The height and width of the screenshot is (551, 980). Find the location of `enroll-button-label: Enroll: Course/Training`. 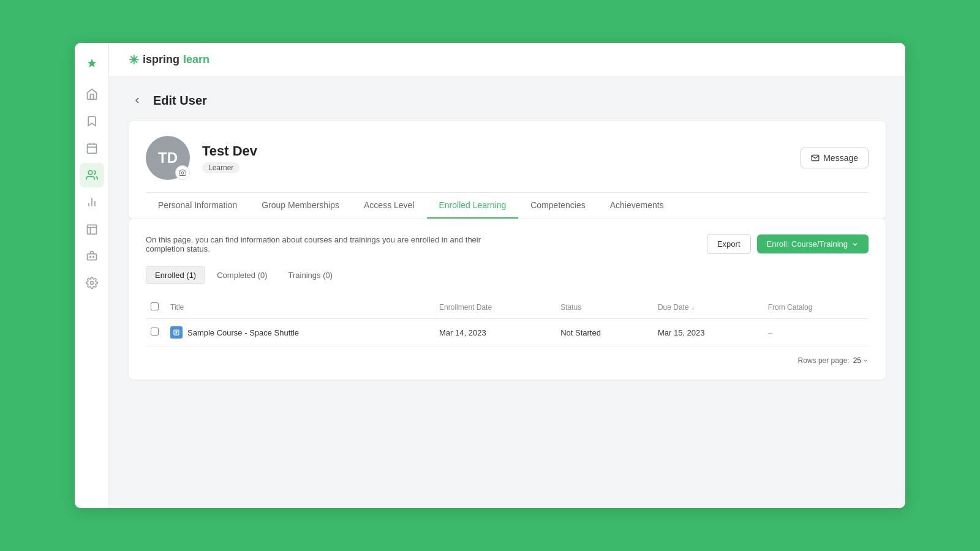

enroll-button-label: Enroll: Course/Training is located at coordinates (807, 244).